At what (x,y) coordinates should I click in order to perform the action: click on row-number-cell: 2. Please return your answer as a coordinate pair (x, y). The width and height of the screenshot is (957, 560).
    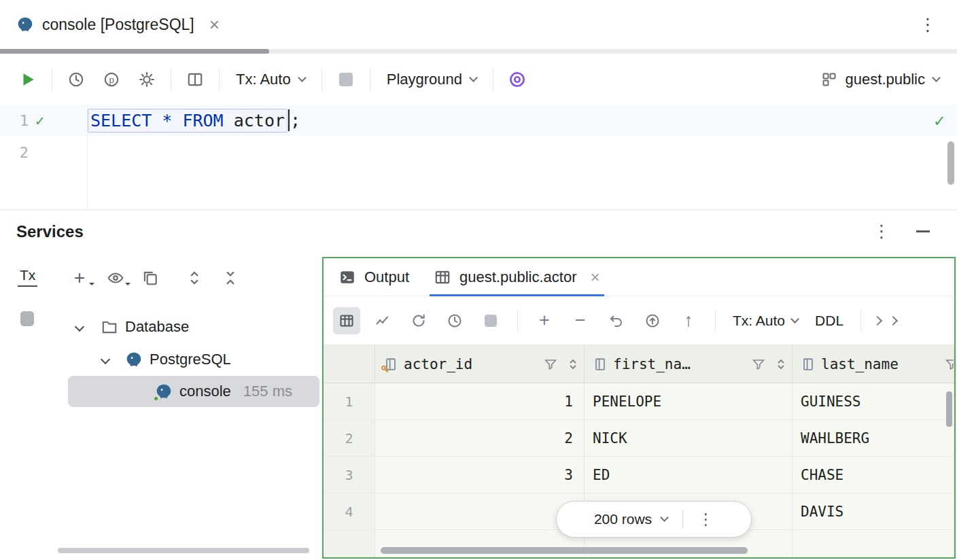
    Looking at the image, I should click on (349, 438).